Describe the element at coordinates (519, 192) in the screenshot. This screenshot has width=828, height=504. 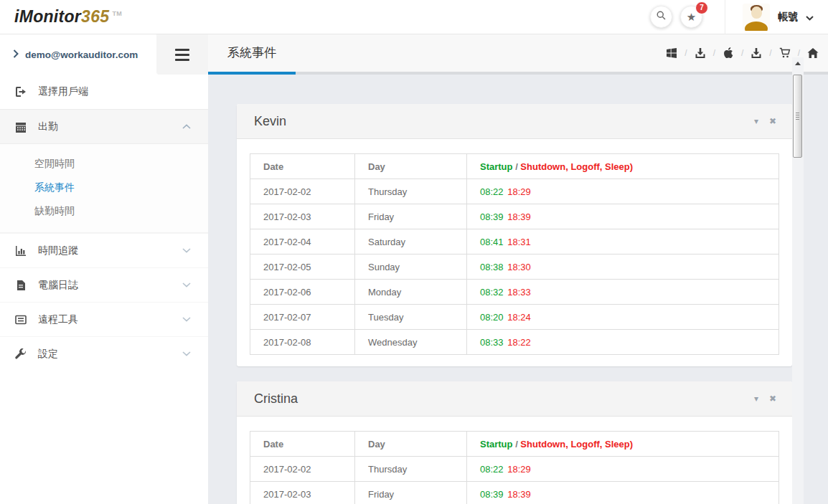
I see `shutdown-time: 18:29` at that location.